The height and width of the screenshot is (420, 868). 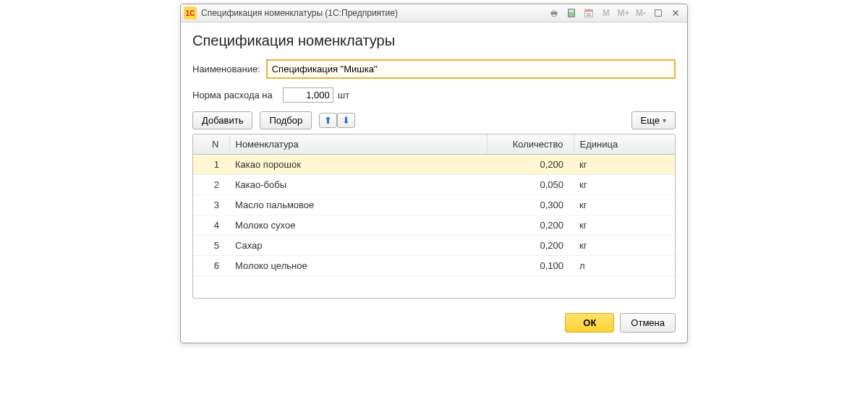 What do you see at coordinates (434, 13) in the screenshot?
I see `titlebar: 1С Спецификация номенклатуры (1С:Предпри…` at bounding box center [434, 13].